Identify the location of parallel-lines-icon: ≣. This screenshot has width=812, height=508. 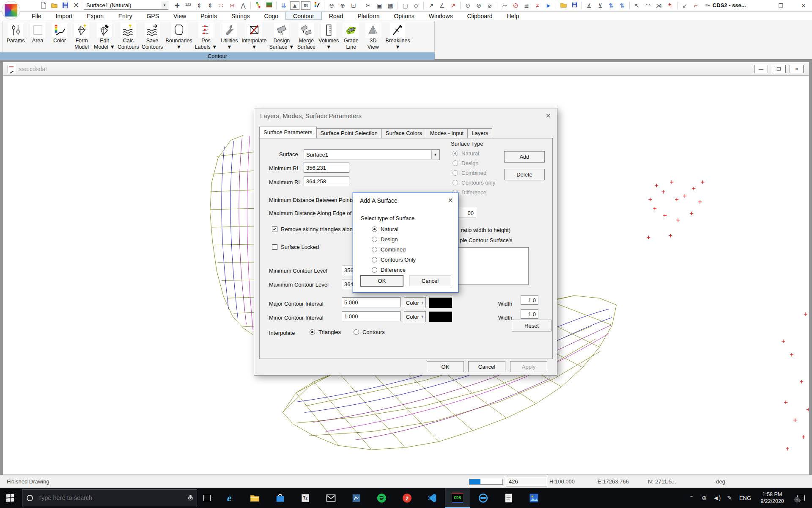
(527, 6).